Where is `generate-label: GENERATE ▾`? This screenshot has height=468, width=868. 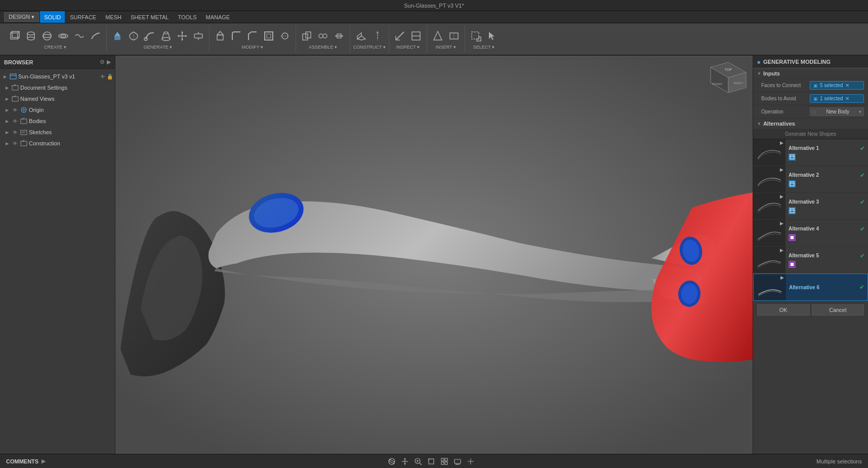 generate-label: GENERATE ▾ is located at coordinates (158, 47).